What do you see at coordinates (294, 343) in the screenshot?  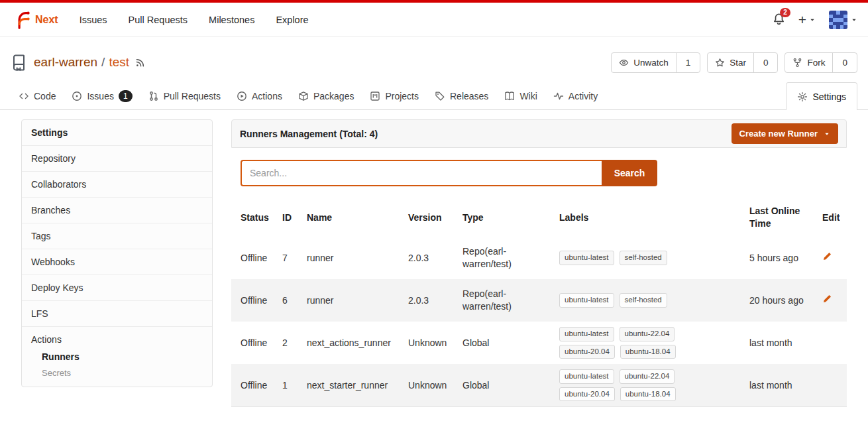 I see `runner-id: 2` at bounding box center [294, 343].